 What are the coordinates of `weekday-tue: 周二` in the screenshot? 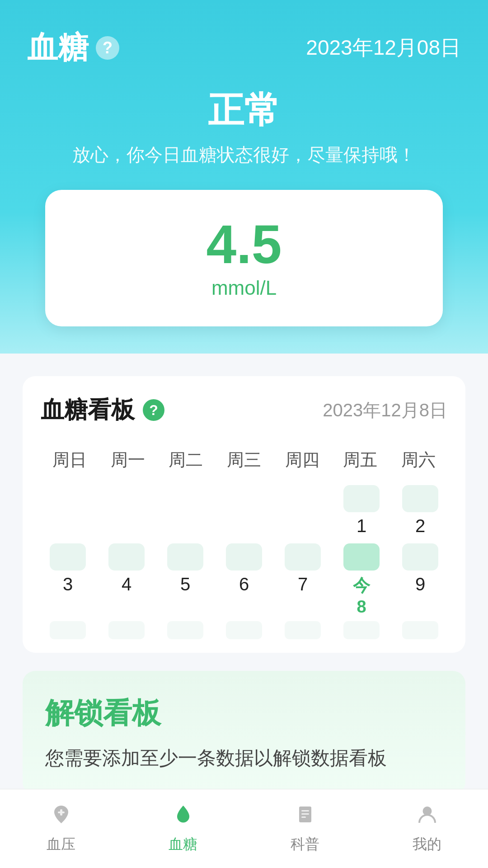 It's located at (186, 460).